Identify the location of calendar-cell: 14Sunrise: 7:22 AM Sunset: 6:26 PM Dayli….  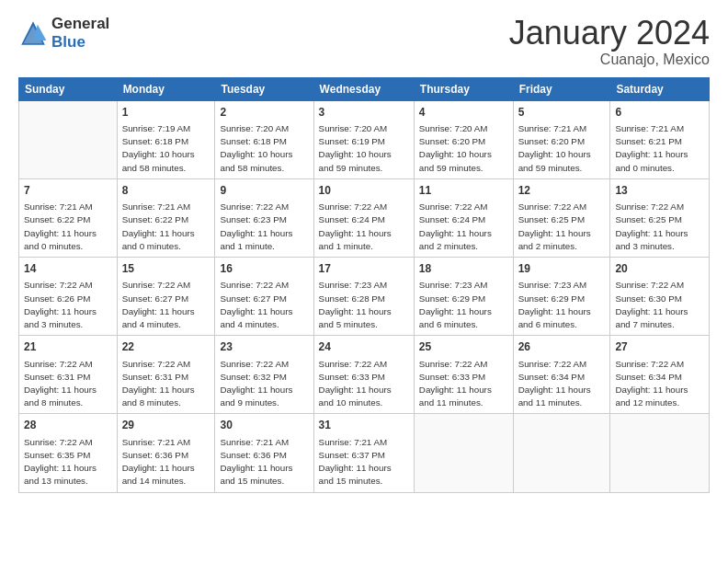
(68, 296).